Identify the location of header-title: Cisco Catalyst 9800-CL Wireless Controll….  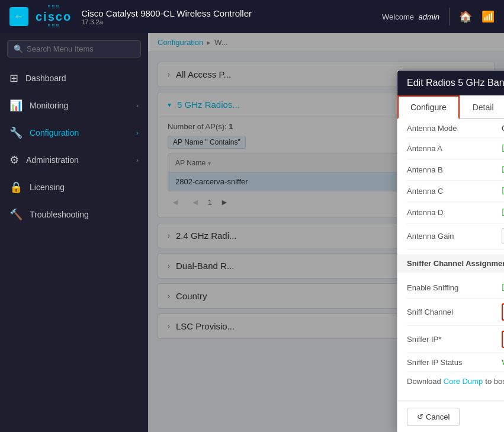
(232, 17).